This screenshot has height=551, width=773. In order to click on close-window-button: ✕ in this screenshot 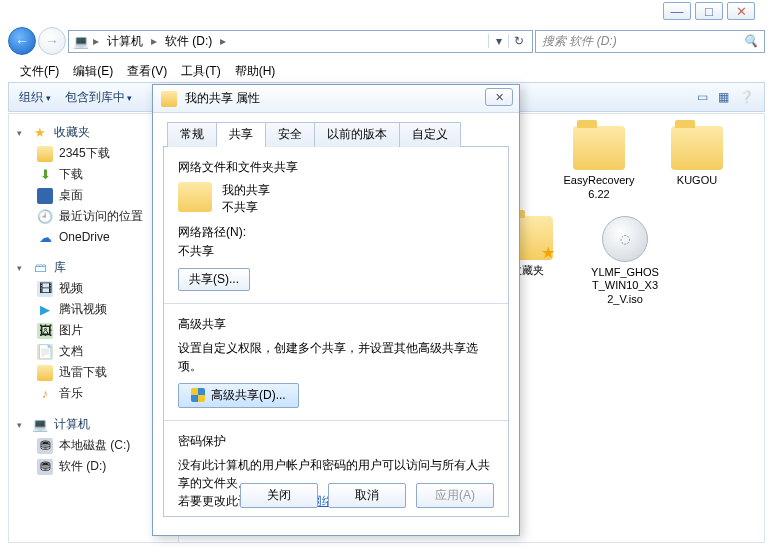, I will do `click(741, 11)`.